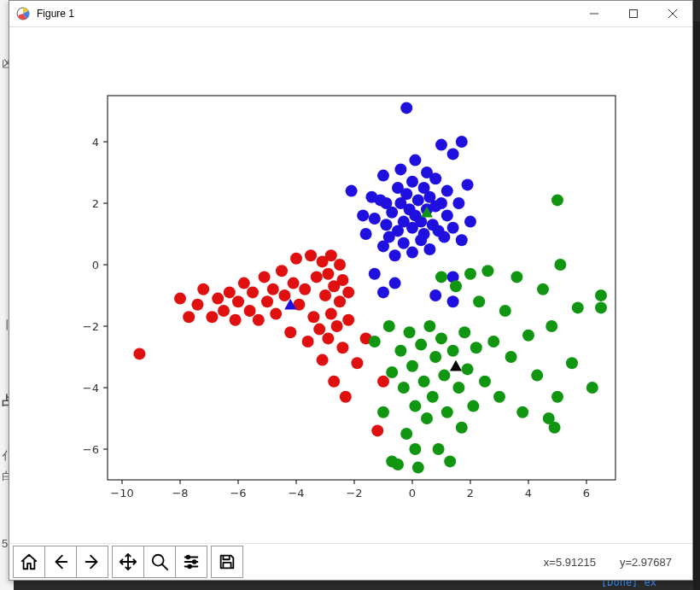  What do you see at coordinates (128, 562) in the screenshot?
I see `pan-button` at bounding box center [128, 562].